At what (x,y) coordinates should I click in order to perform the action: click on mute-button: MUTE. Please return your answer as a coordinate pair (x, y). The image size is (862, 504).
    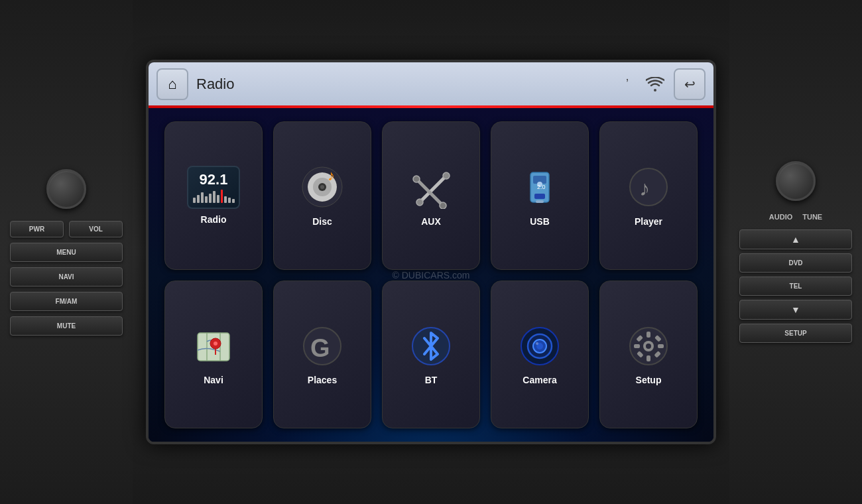
    Looking at the image, I should click on (66, 326).